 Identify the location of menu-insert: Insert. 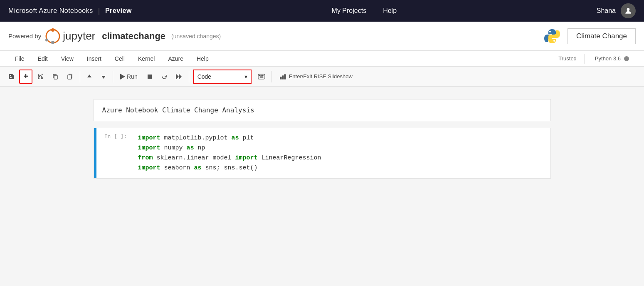
(94, 59).